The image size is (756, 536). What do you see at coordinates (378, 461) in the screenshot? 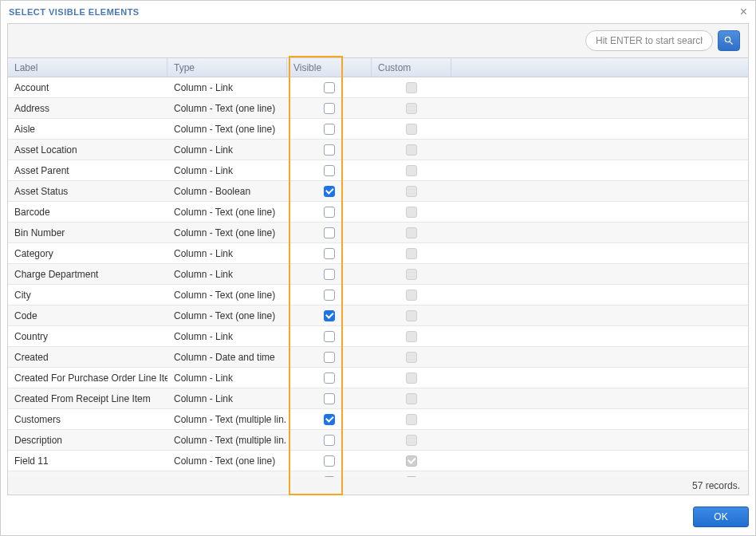
I see `table-row: Field 11Column - Text (one line)` at bounding box center [378, 461].